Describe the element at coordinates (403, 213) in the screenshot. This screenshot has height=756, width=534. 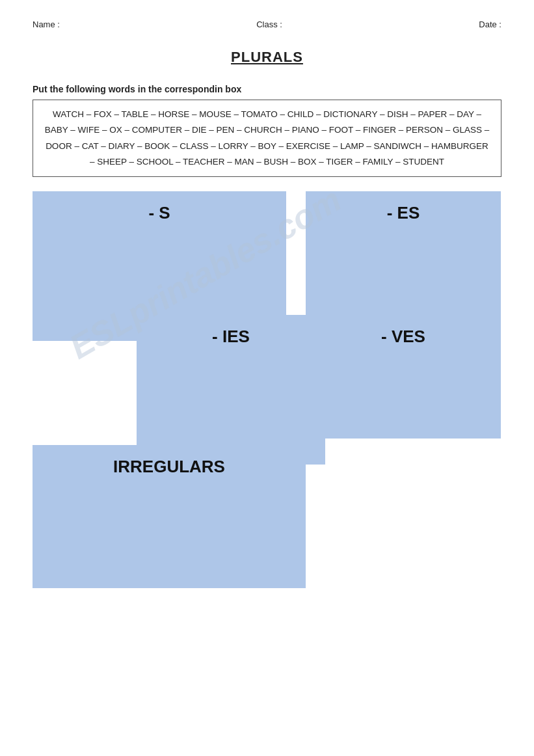
I see `box-es-label: - ES` at that location.